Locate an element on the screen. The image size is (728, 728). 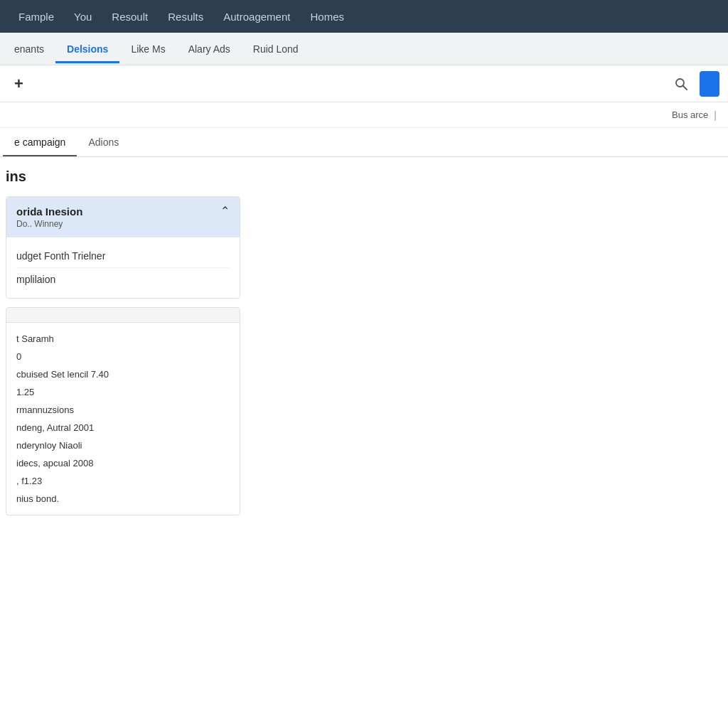
card2-row-8: idecs, apcual 2008 is located at coordinates (123, 464).